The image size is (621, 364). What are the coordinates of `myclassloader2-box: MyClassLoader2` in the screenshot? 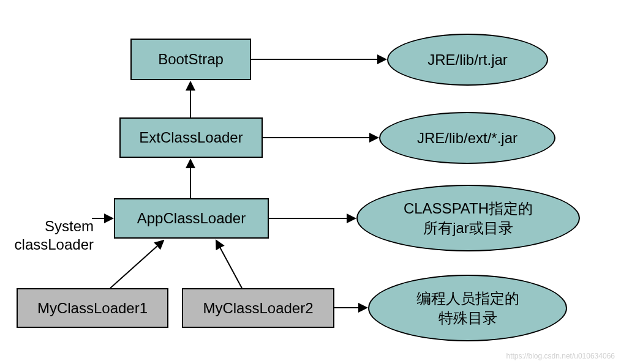 It's located at (258, 308).